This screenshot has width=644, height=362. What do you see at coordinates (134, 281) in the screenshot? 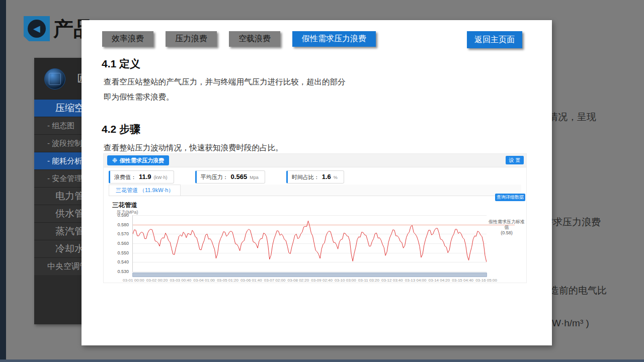
I see `x-tick-label: 03-01 00:00` at bounding box center [134, 281].